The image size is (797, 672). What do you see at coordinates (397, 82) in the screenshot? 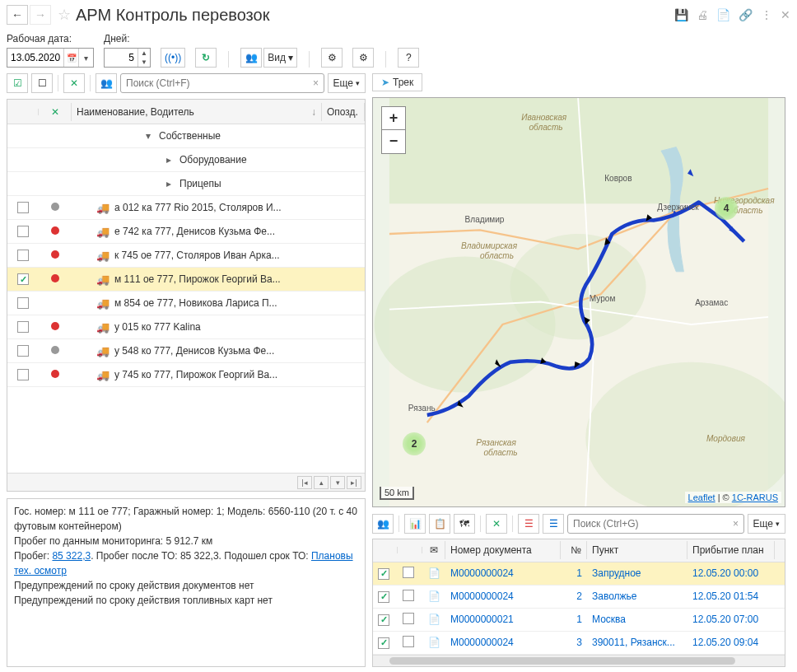
I see `track-button: ➤ Трек` at bounding box center [397, 82].